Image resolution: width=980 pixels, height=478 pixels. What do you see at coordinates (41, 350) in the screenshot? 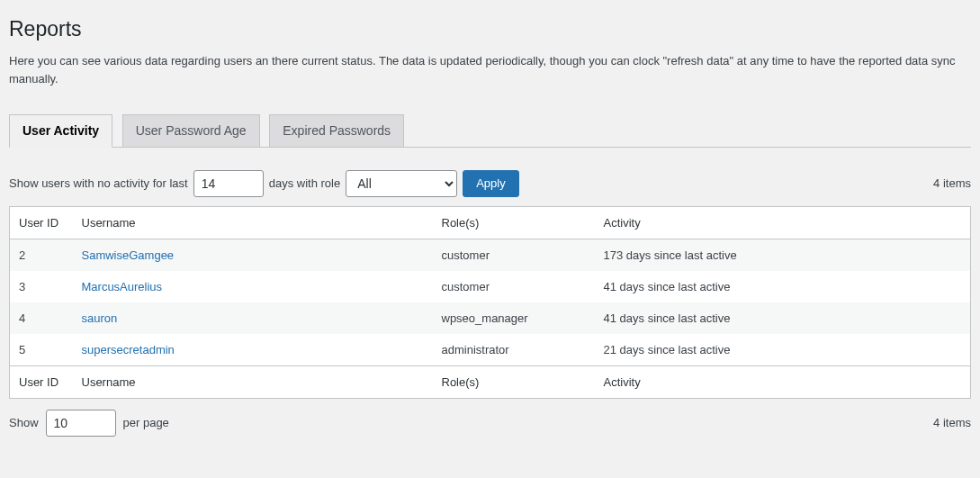
I see `cell-user-id: 5` at bounding box center [41, 350].